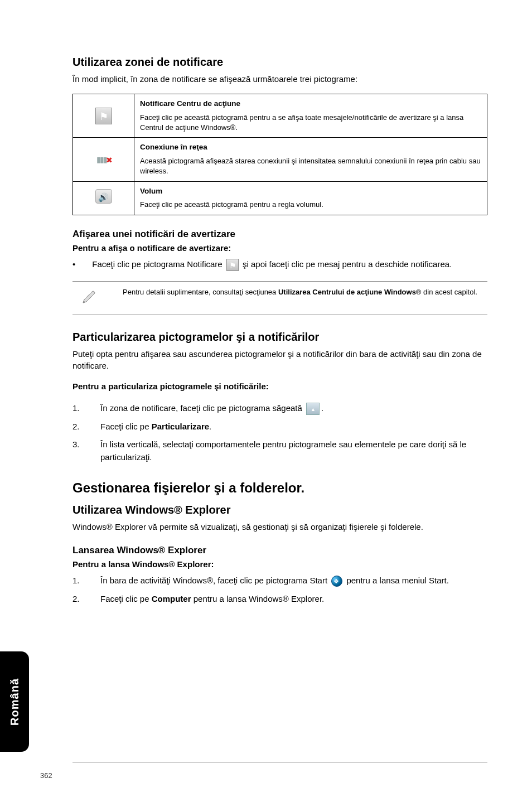 The height and width of the screenshot is (802, 532). What do you see at coordinates (280, 488) in the screenshot?
I see `heading-manage-files: Gestionarea fişierelor şi a folderelor.` at bounding box center [280, 488].